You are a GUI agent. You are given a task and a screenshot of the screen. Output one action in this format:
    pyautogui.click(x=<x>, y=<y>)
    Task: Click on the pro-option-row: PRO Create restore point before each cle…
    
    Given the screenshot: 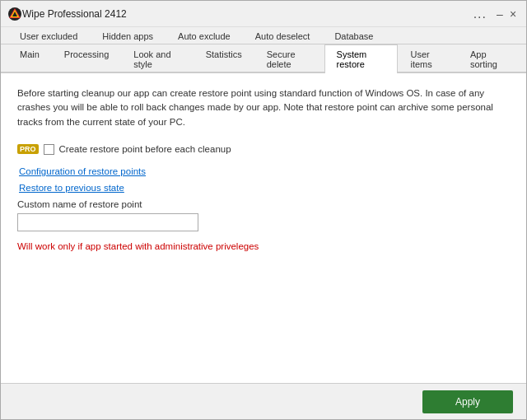 What is the action you would take?
    pyautogui.click(x=264, y=150)
    